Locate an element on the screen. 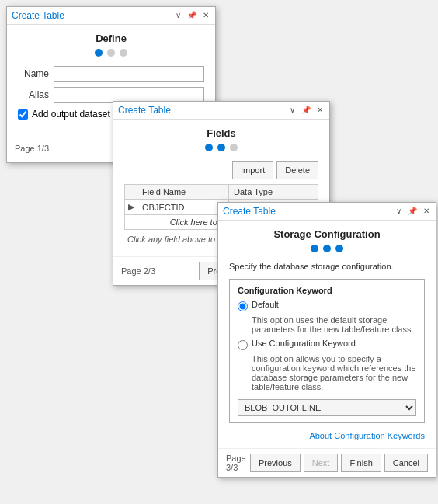 The width and height of the screenshot is (438, 504). page-label-2: Page 2/3 is located at coordinates (138, 271).